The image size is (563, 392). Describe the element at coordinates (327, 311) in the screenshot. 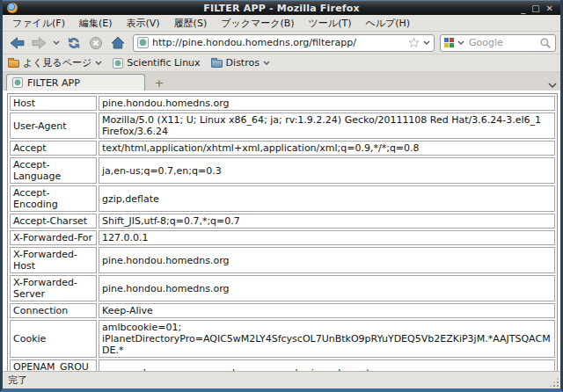

I see `header-value-cell: Keep-Alive` at that location.